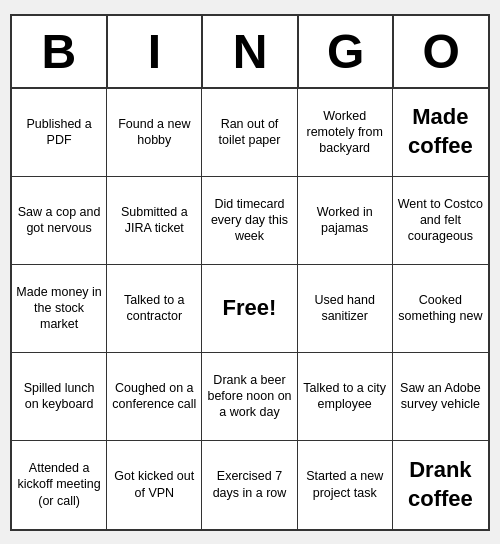  What do you see at coordinates (346, 221) in the screenshot?
I see `bingo-cell-8: Worked in pajamas` at bounding box center [346, 221].